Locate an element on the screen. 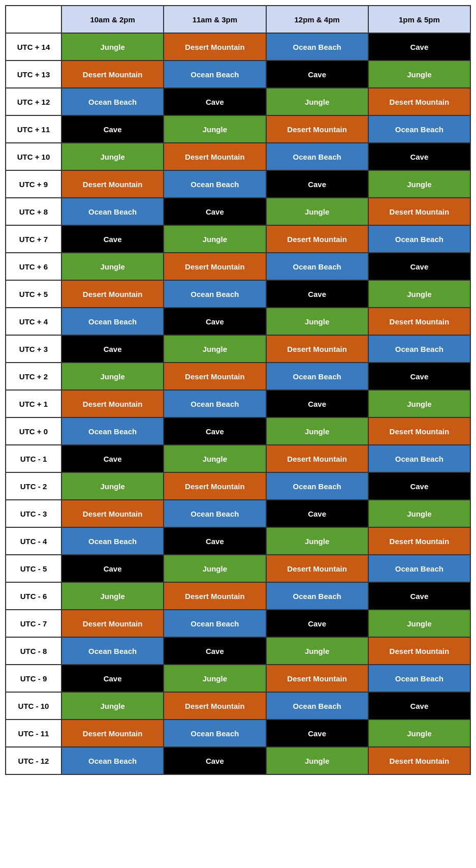 The height and width of the screenshot is (868, 476). utc-label: UTC - 12 is located at coordinates (34, 761).